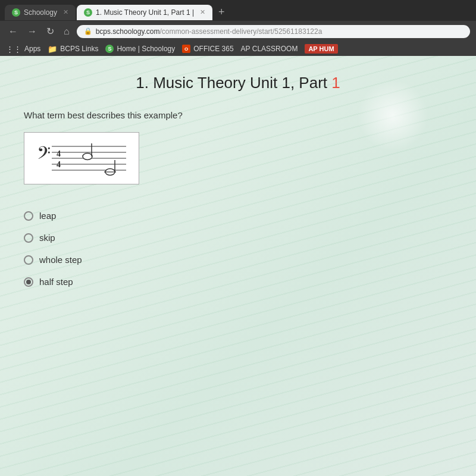 The height and width of the screenshot is (476, 476). What do you see at coordinates (13, 32) in the screenshot?
I see `back-button: ←` at bounding box center [13, 32].